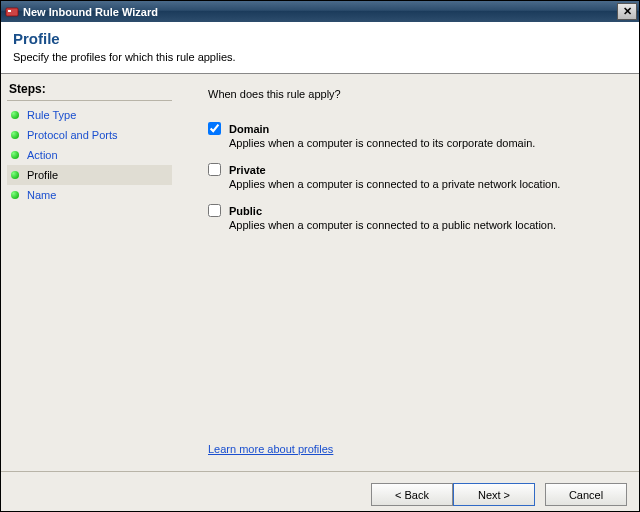  I want to click on step-label: Profile, so click(42, 175).